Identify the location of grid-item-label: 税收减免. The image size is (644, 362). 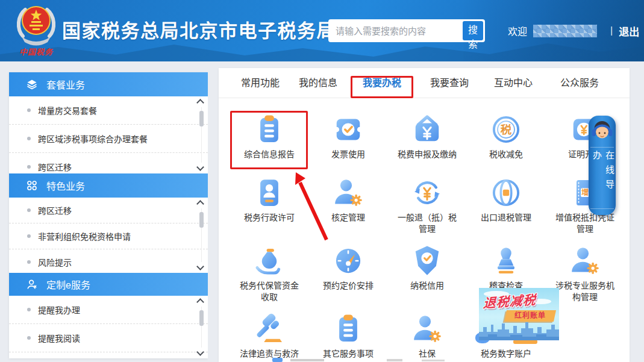
(506, 154).